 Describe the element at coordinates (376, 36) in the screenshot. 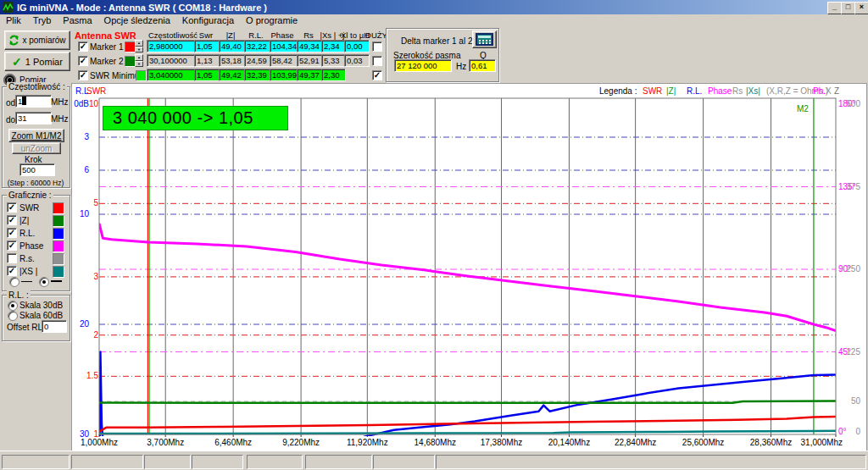

I see `column-header: DUŻY` at that location.